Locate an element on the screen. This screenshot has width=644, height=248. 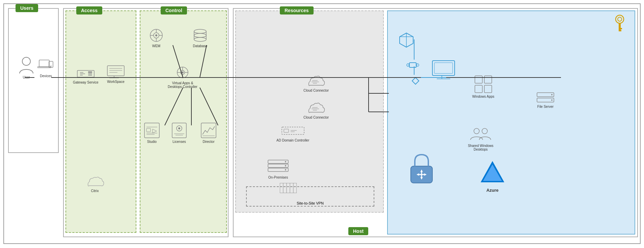
control-box: Control WEM is located at coordinates (183, 122).